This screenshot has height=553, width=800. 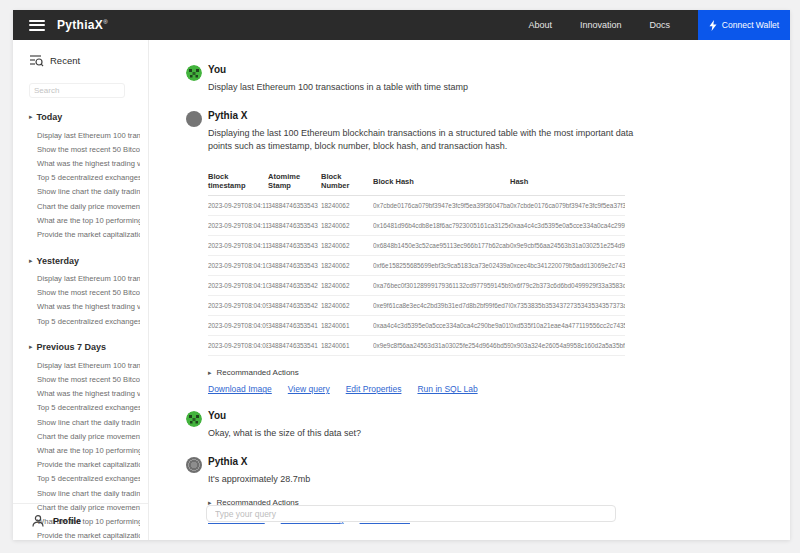 I want to click on profile-button: Profile, so click(x=80, y=522).